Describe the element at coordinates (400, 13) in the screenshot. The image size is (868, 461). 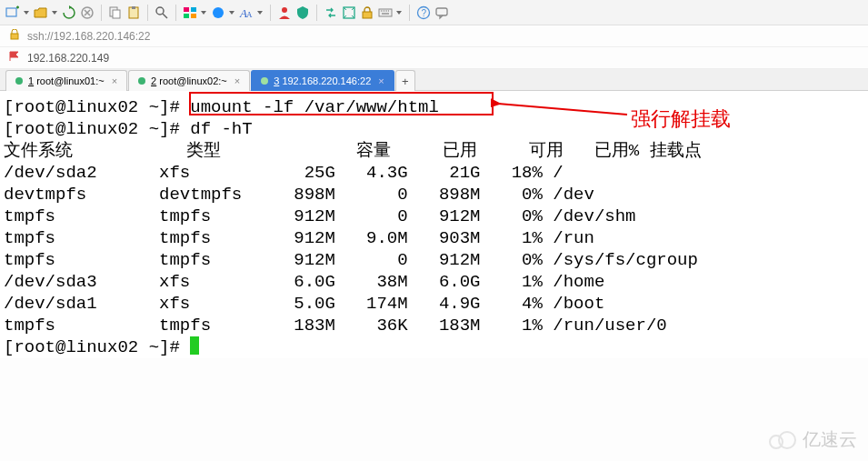
I see `keyboard-dropdown` at that location.